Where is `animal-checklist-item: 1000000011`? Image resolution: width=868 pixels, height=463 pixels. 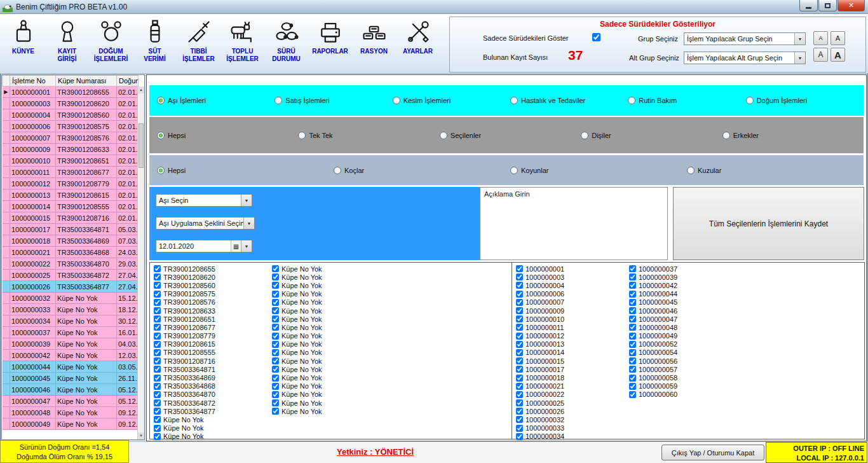 animal-checklist-item: 1000000011 is located at coordinates (540, 327).